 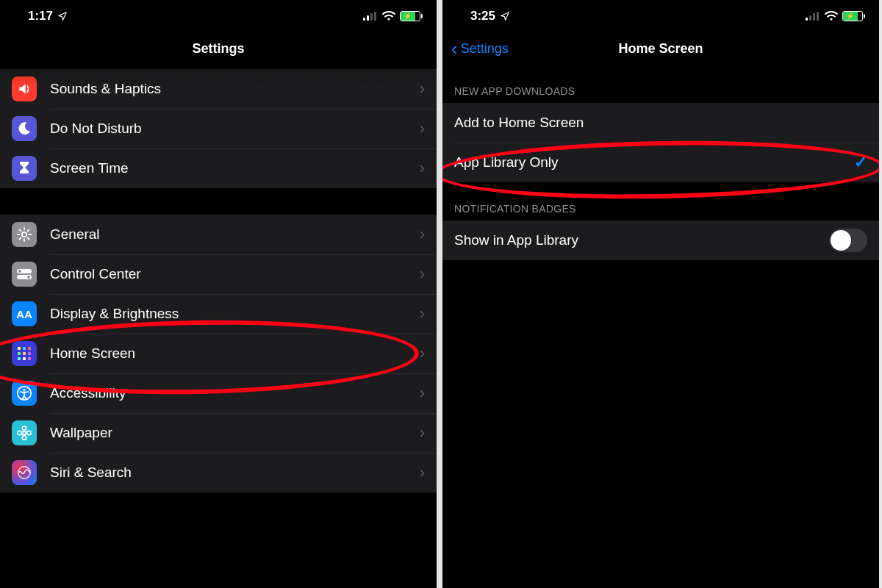 I want to click on status-bar: 1:17 ⚡, so click(x=218, y=16).